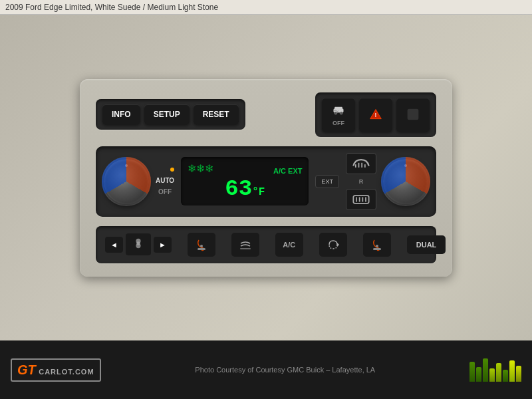  Describe the element at coordinates (361, 182) in the screenshot. I see `defroster-group: R` at that location.